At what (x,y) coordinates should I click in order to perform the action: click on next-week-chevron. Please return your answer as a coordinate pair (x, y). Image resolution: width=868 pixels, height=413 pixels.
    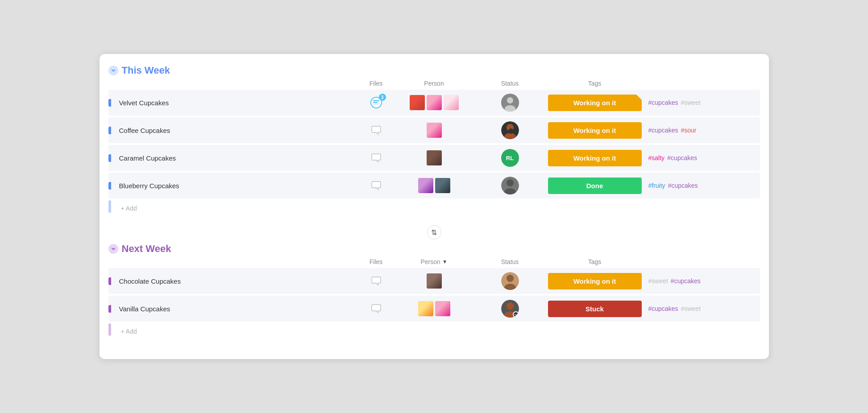
    Looking at the image, I should click on (113, 249).